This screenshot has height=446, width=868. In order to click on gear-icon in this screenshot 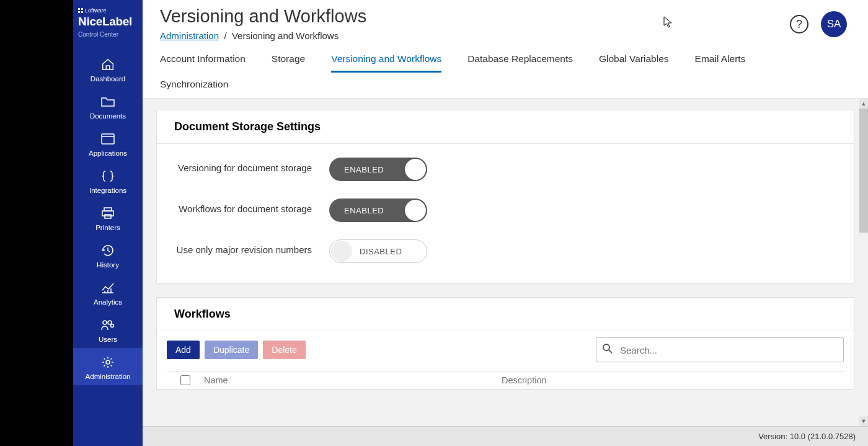, I will do `click(108, 362)`.